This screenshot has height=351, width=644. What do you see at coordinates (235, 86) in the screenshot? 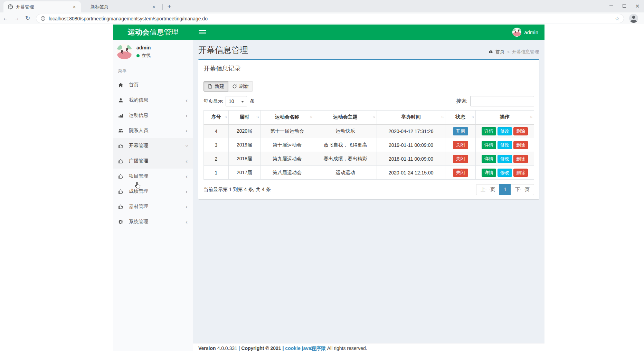
I see `refresh-icon` at bounding box center [235, 86].